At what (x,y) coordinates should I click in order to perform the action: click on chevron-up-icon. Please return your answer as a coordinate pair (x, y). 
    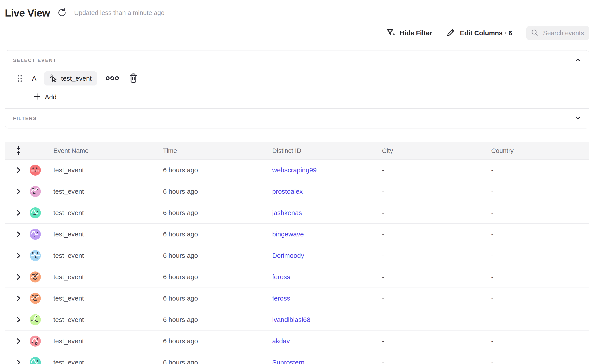
    Looking at the image, I should click on (578, 60).